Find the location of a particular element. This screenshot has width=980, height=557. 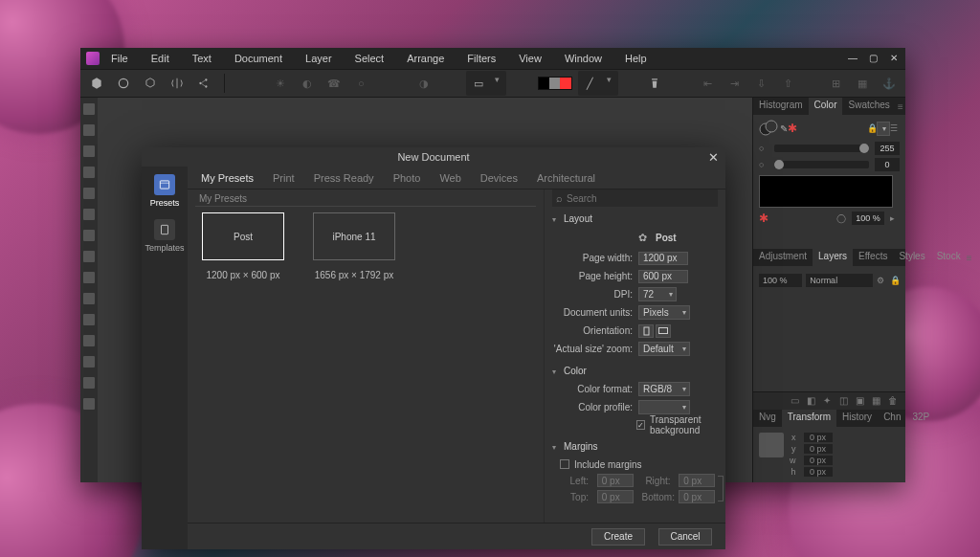

toolbar-anchor-icon: ⚓ is located at coordinates (889, 83).